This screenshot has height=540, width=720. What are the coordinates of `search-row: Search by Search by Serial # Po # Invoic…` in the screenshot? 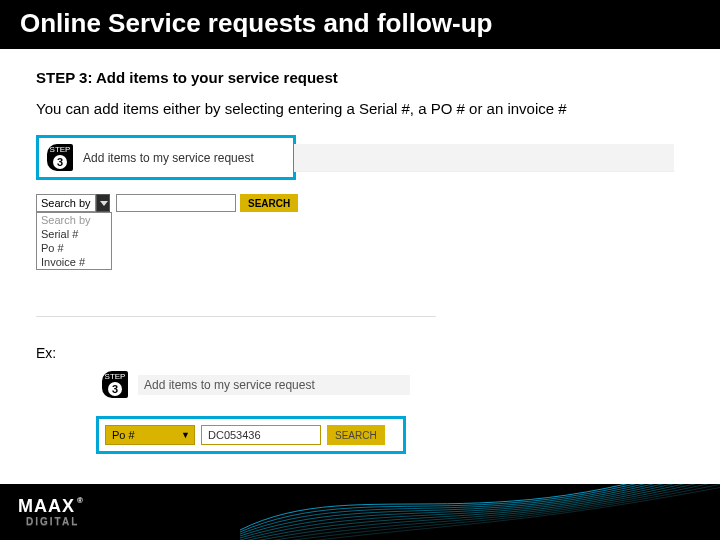 It's located at (360, 232).